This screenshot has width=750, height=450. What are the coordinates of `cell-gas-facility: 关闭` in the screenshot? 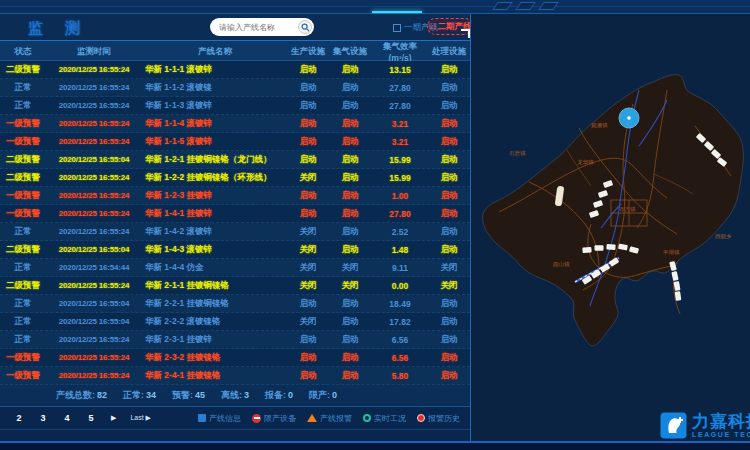 It's located at (350, 286).